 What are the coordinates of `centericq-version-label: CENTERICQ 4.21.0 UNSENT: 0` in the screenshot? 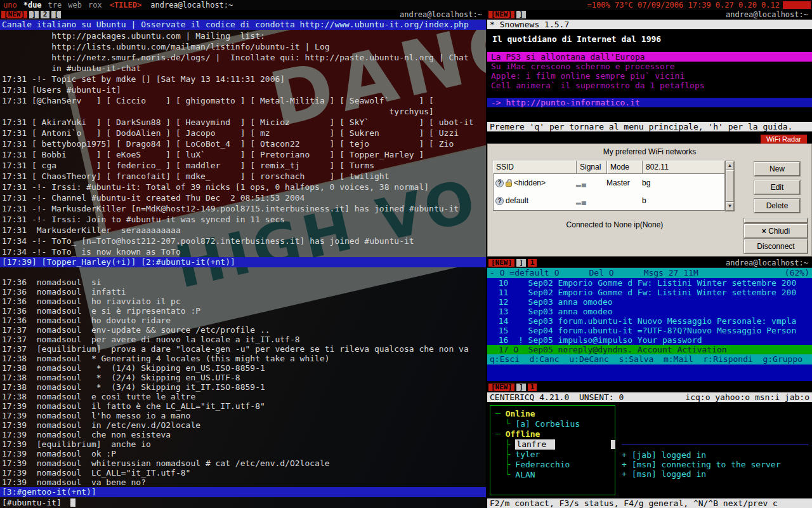 It's located at (557, 398).